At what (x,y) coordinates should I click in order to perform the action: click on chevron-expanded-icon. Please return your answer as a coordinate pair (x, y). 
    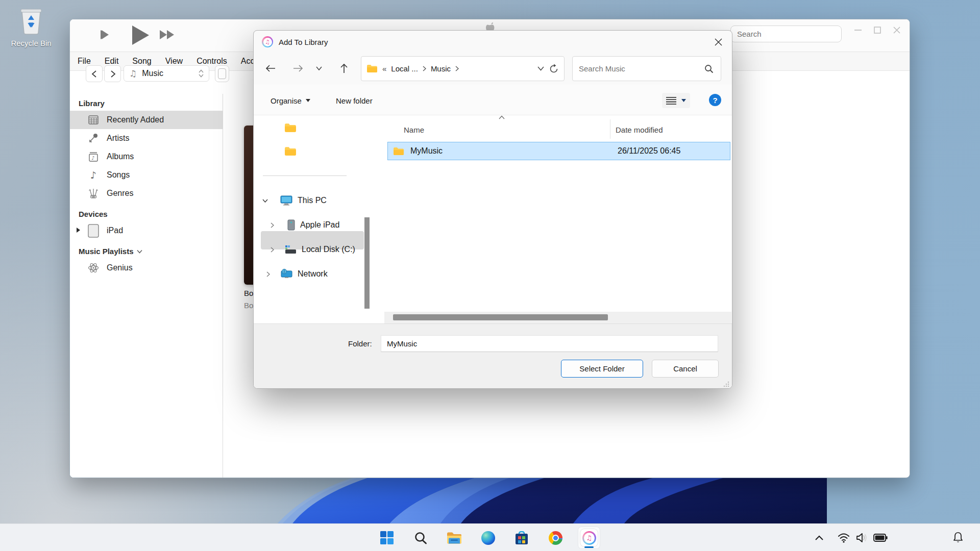
    Looking at the image, I should click on (265, 201).